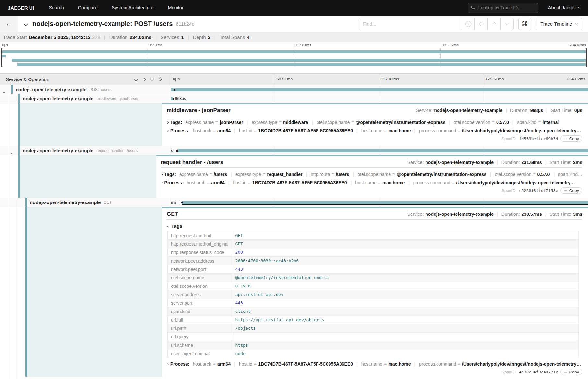 This screenshot has width=588, height=379. Describe the element at coordinates (562, 8) in the screenshot. I see `about-jaeger-label: About Jaeger` at that location.